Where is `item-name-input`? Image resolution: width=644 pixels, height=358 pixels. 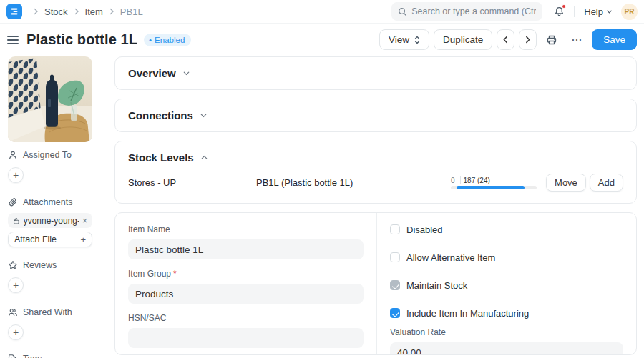
item-name-input is located at coordinates (246, 249).